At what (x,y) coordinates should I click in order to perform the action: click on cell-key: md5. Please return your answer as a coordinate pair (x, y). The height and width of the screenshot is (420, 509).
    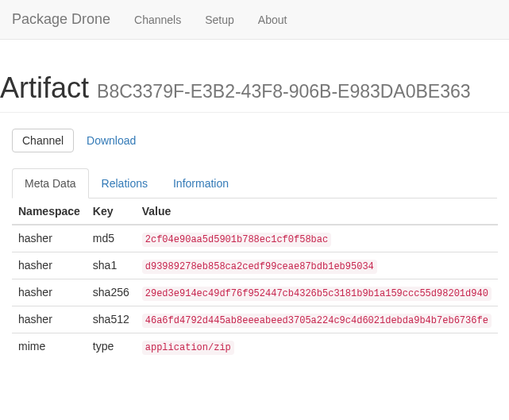
    Looking at the image, I should click on (111, 238).